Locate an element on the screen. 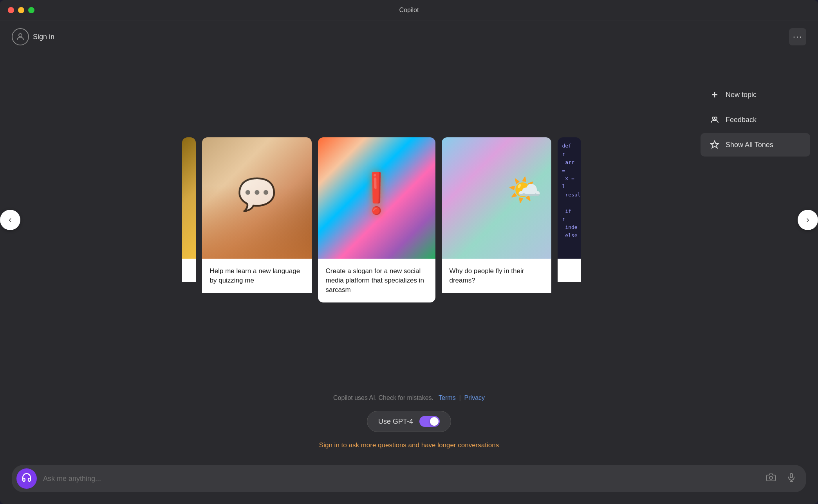 The width and height of the screenshot is (818, 504). traffic-lights is located at coordinates (21, 10).